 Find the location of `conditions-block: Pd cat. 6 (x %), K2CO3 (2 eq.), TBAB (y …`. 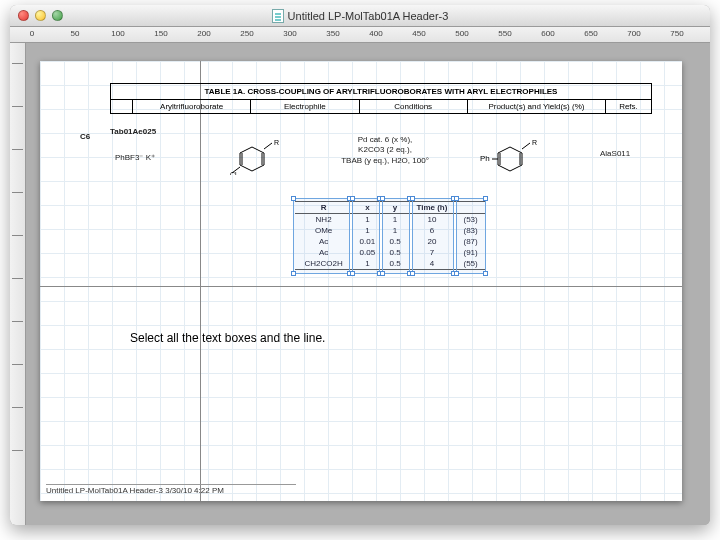

conditions-block: Pd cat. 6 (x %), K2CO3 (2 eq.), TBAB (y … is located at coordinates (385, 150).